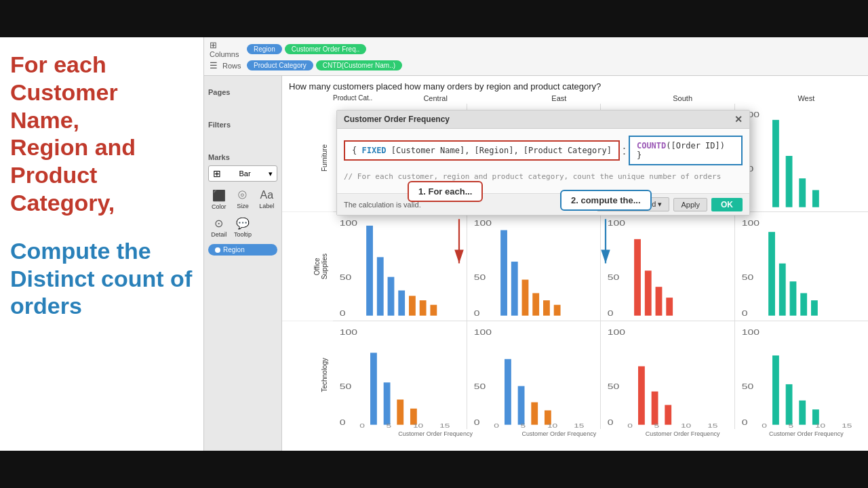 This screenshot has height=488, width=868. Describe the element at coordinates (690, 205) in the screenshot. I see `apply-btn: Apply` at that location.